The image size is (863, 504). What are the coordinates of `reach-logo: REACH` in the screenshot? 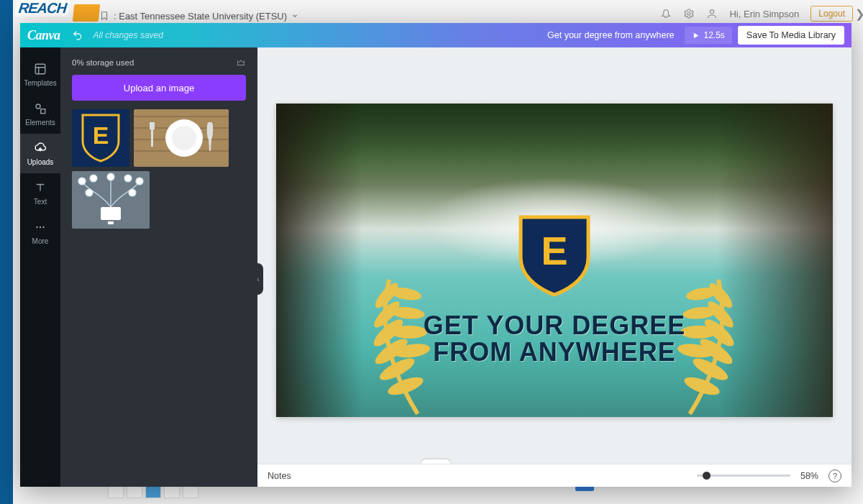 It's located at (42, 11).